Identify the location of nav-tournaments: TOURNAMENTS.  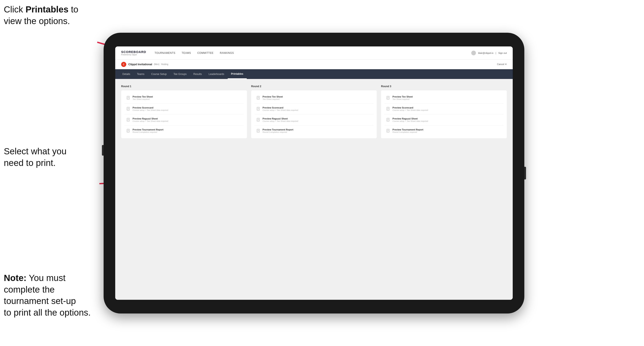
(165, 53).